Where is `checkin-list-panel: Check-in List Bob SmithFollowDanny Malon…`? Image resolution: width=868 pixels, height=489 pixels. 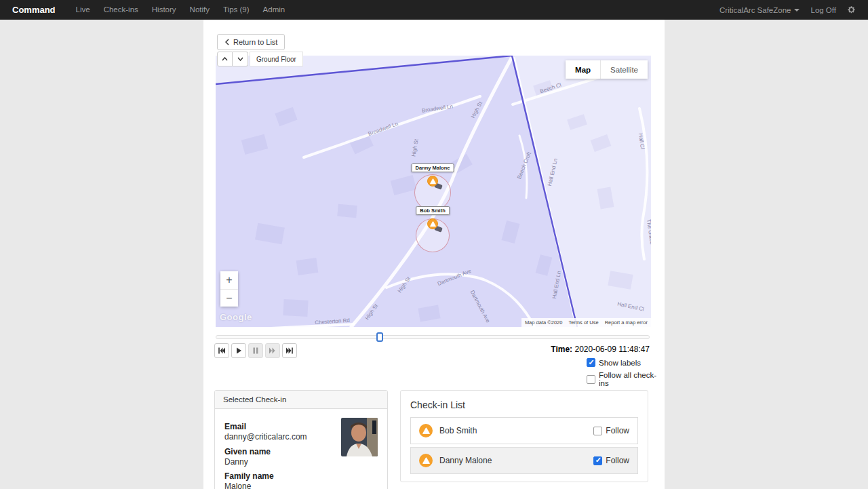
checkin-list-panel: Check-in List Bob SmithFollowDanny Malon… is located at coordinates (524, 436).